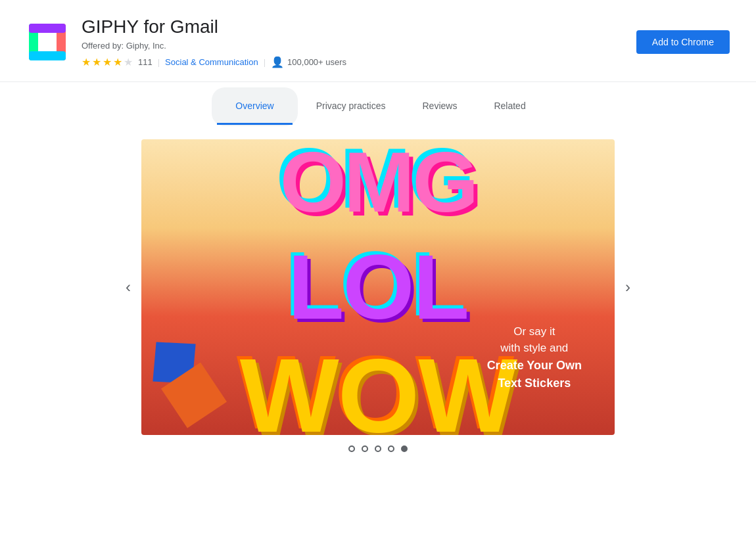 Image resolution: width=756 pixels, height=548 pixels. What do you see at coordinates (212, 62) in the screenshot?
I see `category-link: Social & Communication` at bounding box center [212, 62].